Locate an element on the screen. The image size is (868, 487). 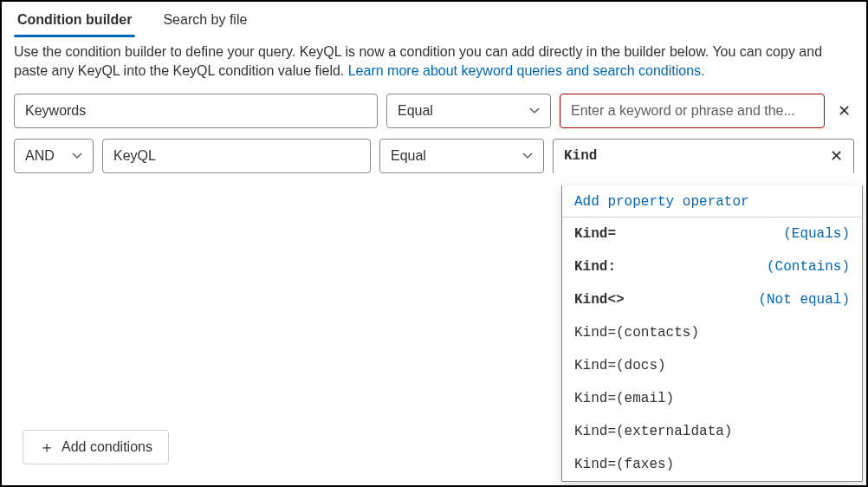
op-key: Kind: is located at coordinates (595, 267).